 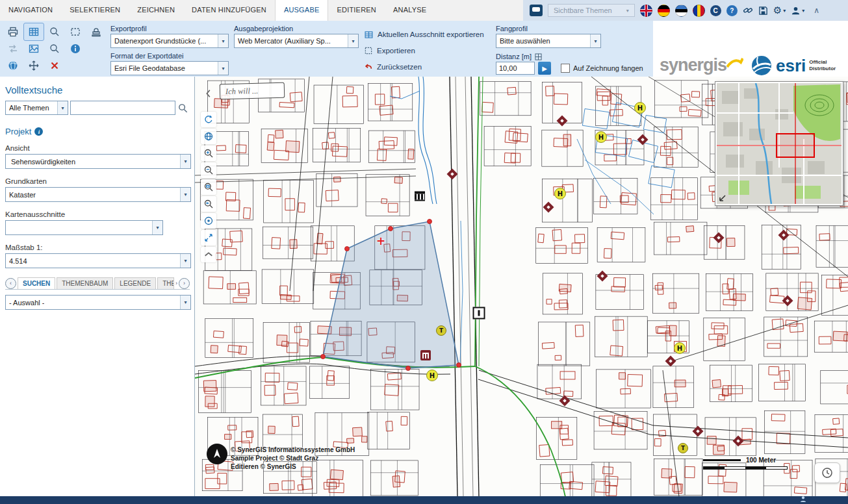 I want to click on ansicht-select: Sehenswürdigkeiten ▾, so click(x=98, y=161).